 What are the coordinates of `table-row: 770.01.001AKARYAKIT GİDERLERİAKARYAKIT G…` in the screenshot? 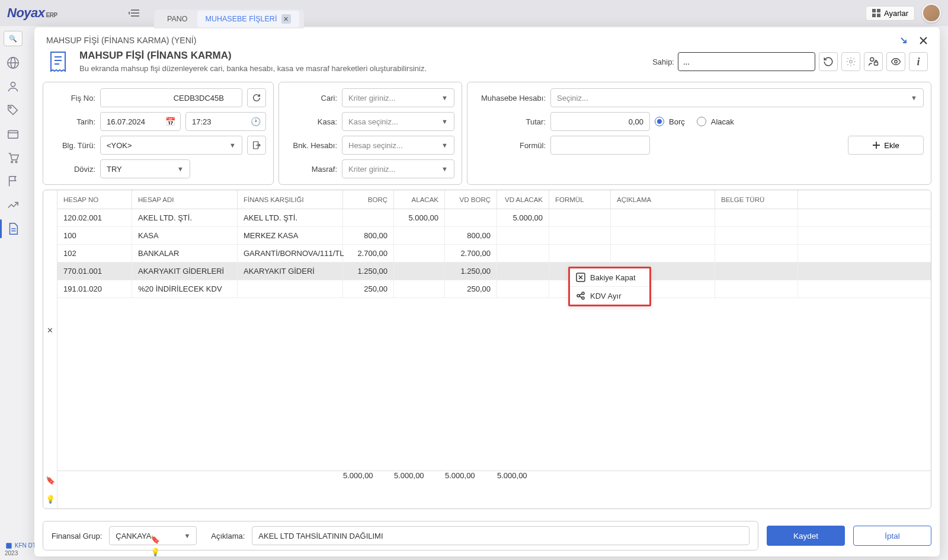 It's located at (494, 271).